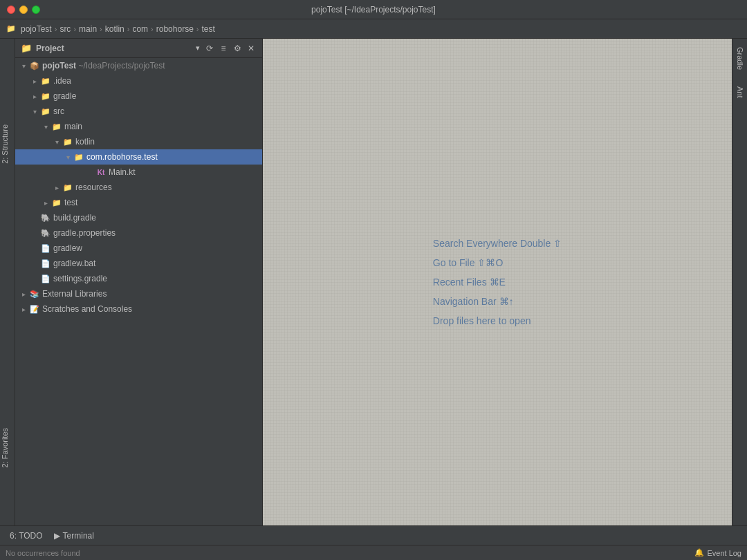 The image size is (747, 560). What do you see at coordinates (36, 10) in the screenshot?
I see `maximize-button` at bounding box center [36, 10].